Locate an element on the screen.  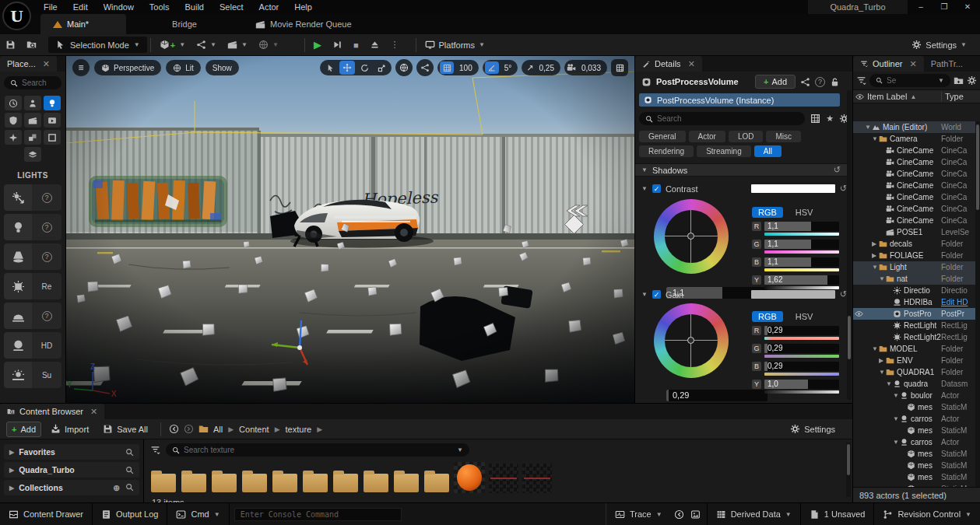
surface-snapping-toggle is located at coordinates (425, 68).